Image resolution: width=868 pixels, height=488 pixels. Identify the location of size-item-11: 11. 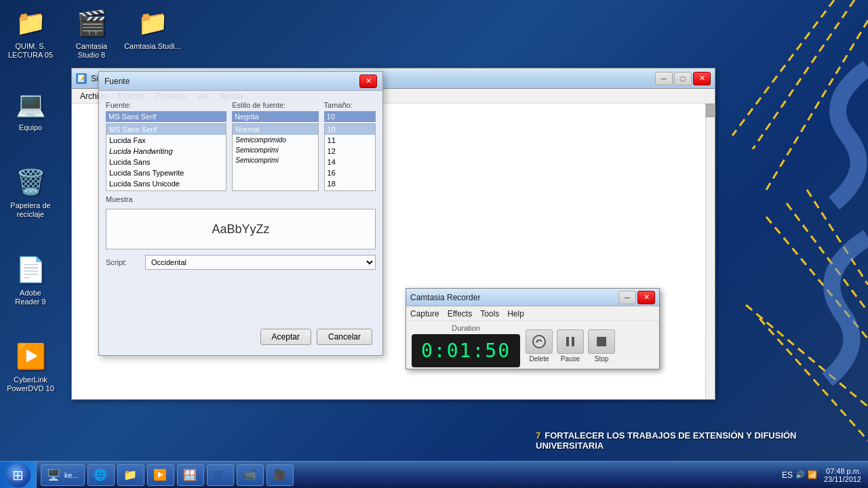
(350, 140).